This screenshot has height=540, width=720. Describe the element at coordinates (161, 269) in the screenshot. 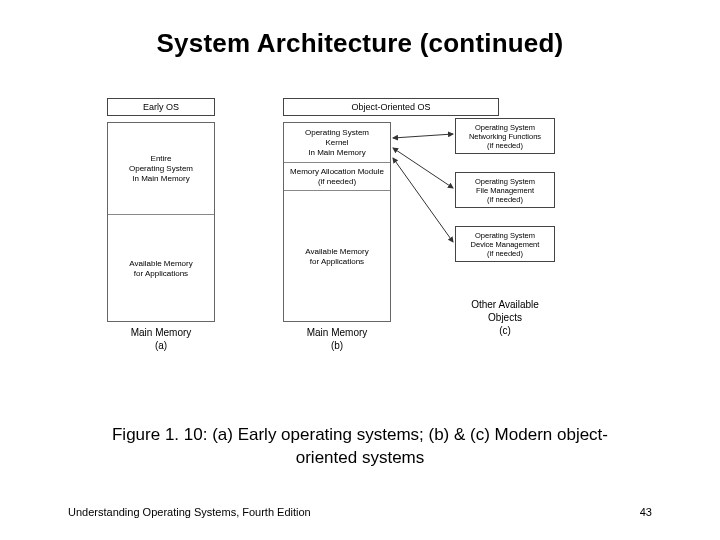

I see `col-a-avail-section: Available Memoryfor Applications` at that location.